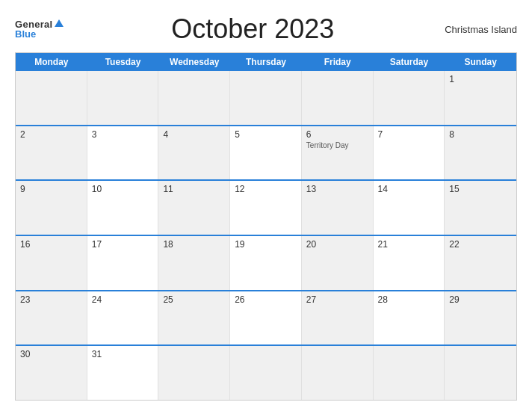 The image size is (532, 411). What do you see at coordinates (194, 189) in the screenshot?
I see `day-number: 11` at bounding box center [194, 189].